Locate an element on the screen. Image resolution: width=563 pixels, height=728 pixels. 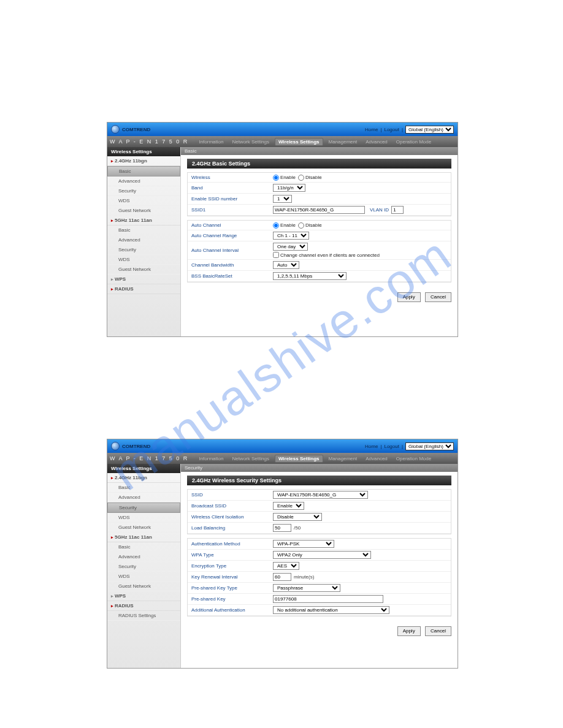
auto-channel-range-select: Ch 1 - 11 is located at coordinates (291, 235).